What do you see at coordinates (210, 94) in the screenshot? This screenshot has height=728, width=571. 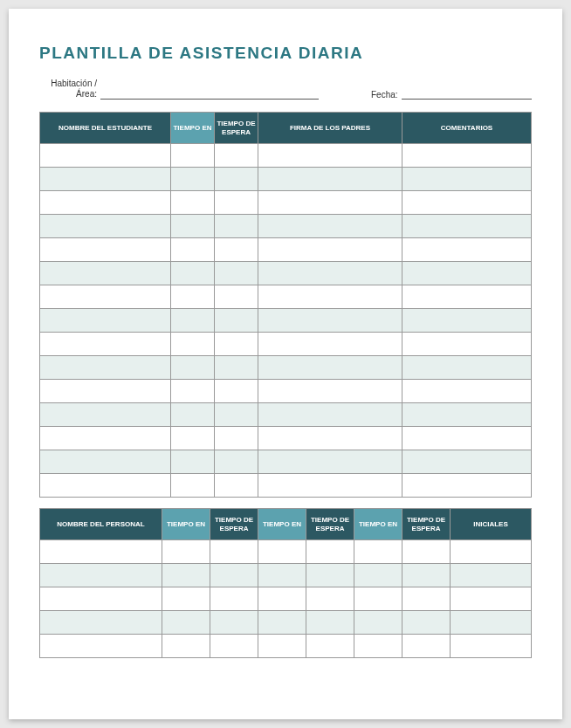 I see `room-area-input-line` at bounding box center [210, 94].